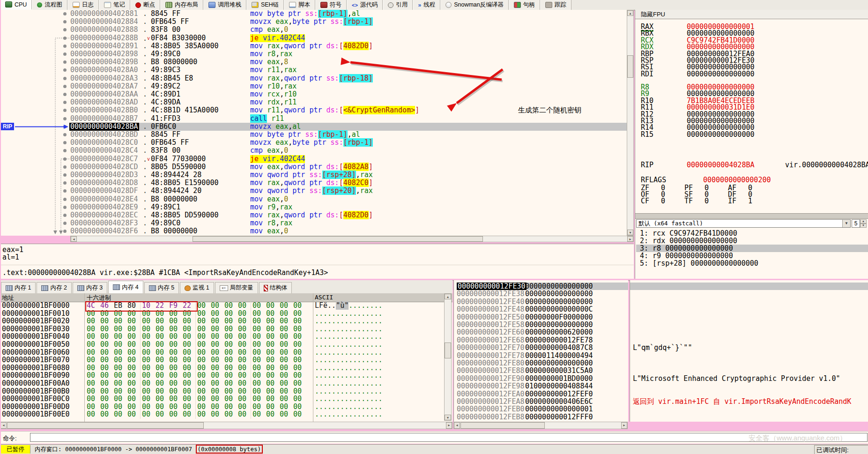 This screenshot has width=868, height=454. What do you see at coordinates (751, 201) in the screenshot?
I see `flags-row: CF0TF0IF1` at bounding box center [751, 201].